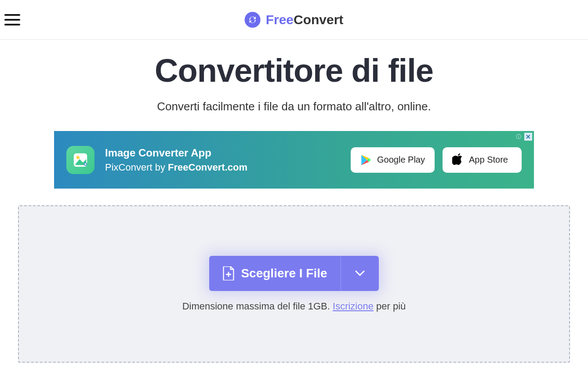  Describe the element at coordinates (294, 306) in the screenshot. I see `filesize-note: Dimensione massima del file 1GB. Iscrizi…` at that location.